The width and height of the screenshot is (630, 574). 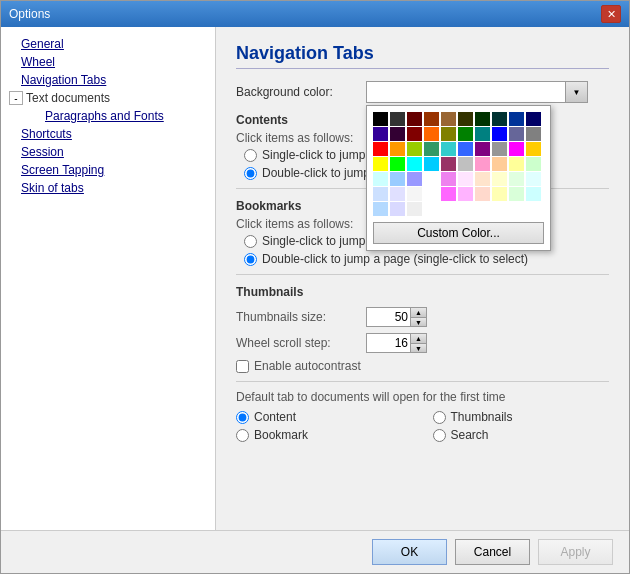 I want to click on sidebar-item-general: General, so click(x=108, y=44).